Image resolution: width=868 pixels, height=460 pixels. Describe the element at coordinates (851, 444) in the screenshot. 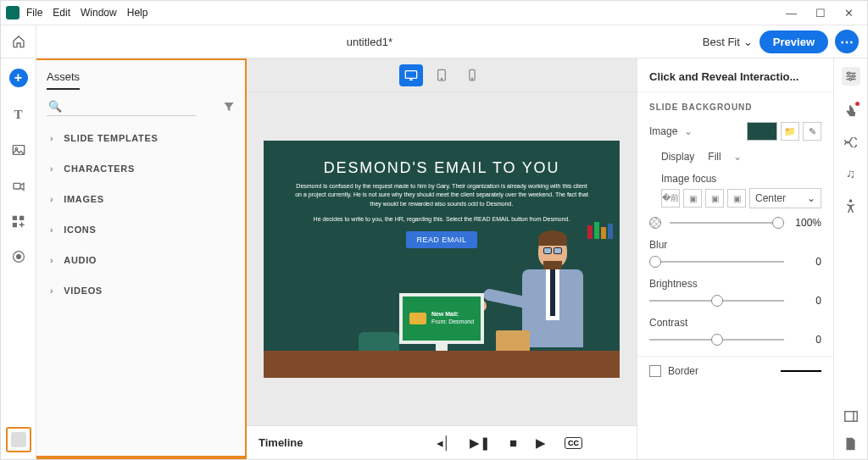

I see `document-icon` at that location.